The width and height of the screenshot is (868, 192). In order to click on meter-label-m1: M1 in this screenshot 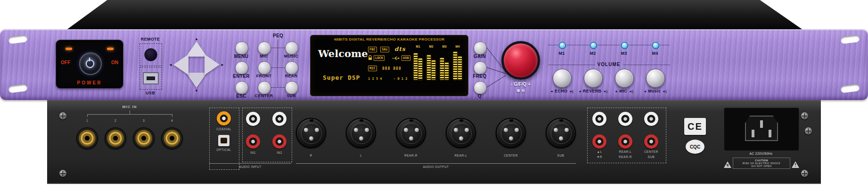, I will do `click(418, 46)`.